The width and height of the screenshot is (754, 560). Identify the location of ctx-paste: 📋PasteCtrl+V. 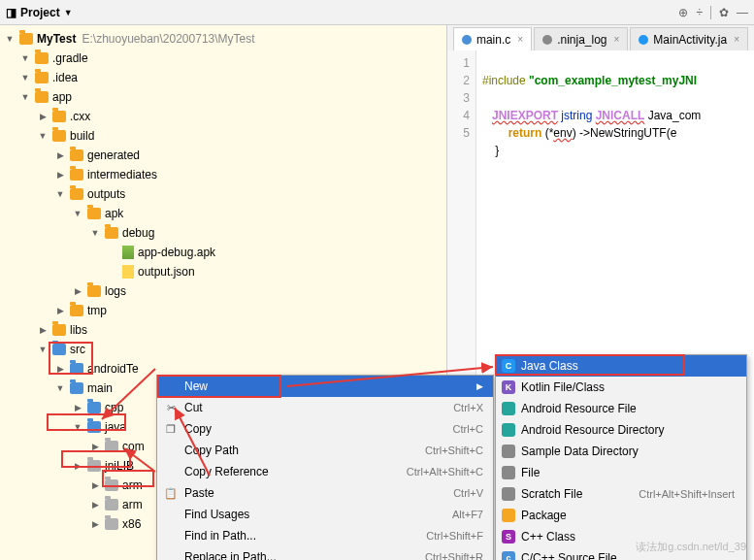
(325, 493).